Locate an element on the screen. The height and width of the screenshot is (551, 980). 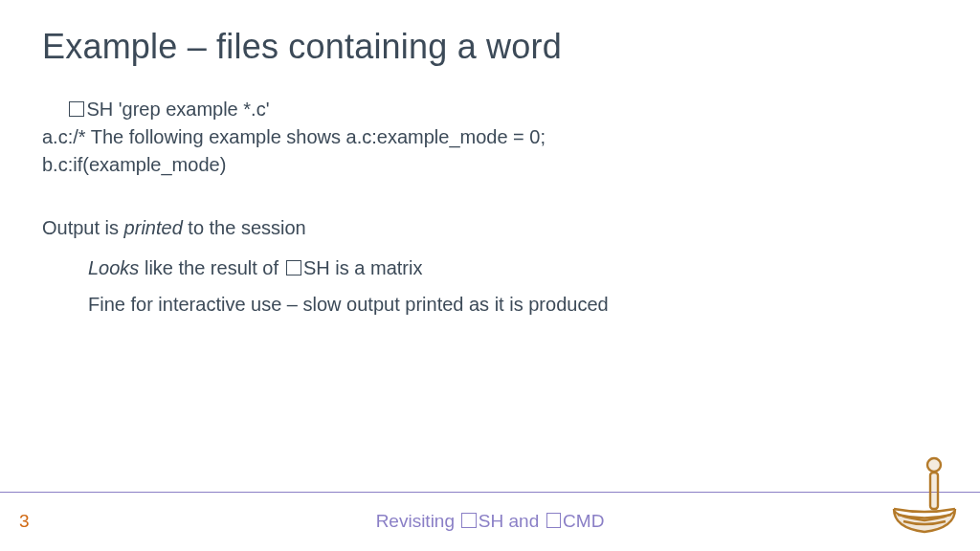
text-italic: printed is located at coordinates (153, 228).